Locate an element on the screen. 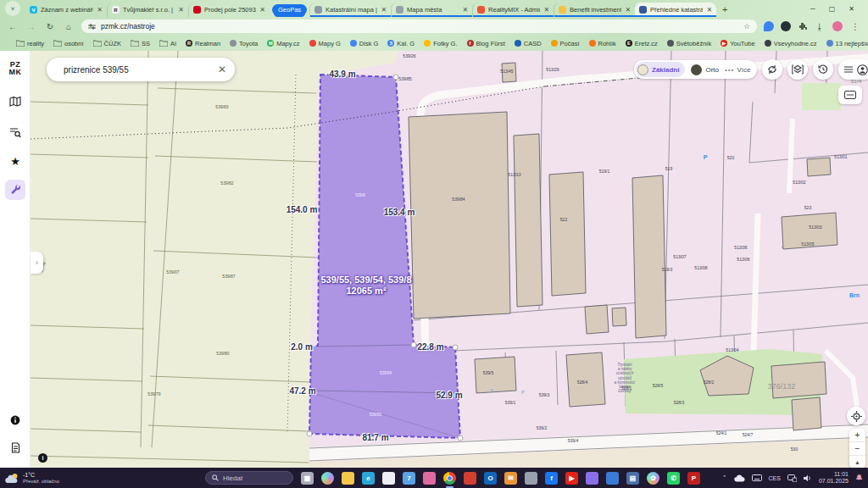 This screenshot has height=488, width=868. bookmark-item: Vsevyhodne.cz is located at coordinates (791, 44).